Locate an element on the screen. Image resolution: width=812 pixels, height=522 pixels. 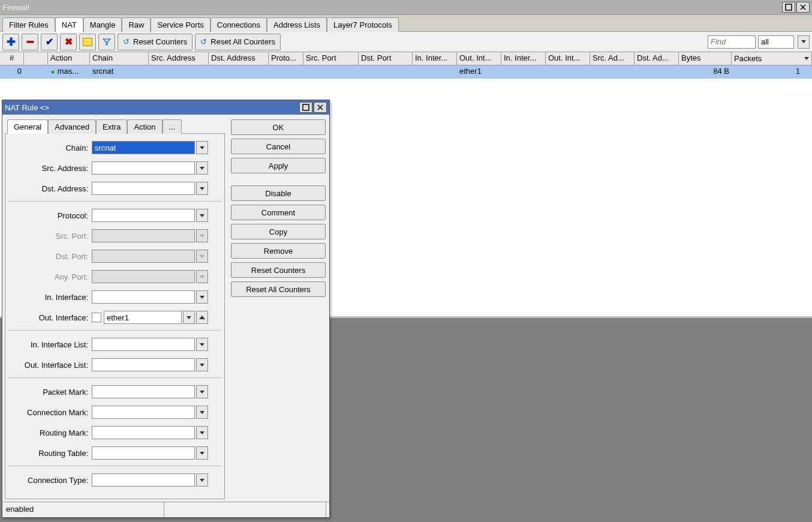
cell-num: 0 is located at coordinates (12, 72).